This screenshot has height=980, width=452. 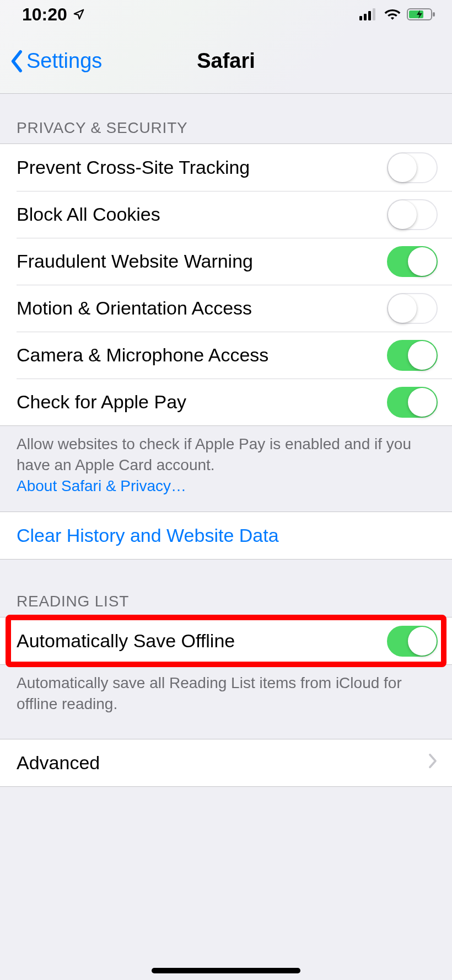 What do you see at coordinates (53, 14) in the screenshot?
I see `status-left: 10:20` at bounding box center [53, 14].